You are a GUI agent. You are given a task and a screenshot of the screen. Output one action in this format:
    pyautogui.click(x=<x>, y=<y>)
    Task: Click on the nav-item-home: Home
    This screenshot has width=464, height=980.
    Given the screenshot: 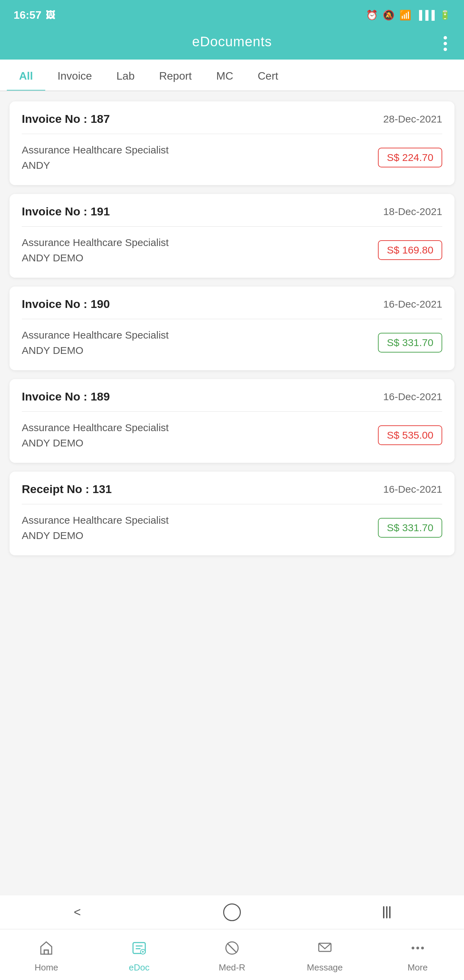 What is the action you would take?
    pyautogui.click(x=46, y=956)
    